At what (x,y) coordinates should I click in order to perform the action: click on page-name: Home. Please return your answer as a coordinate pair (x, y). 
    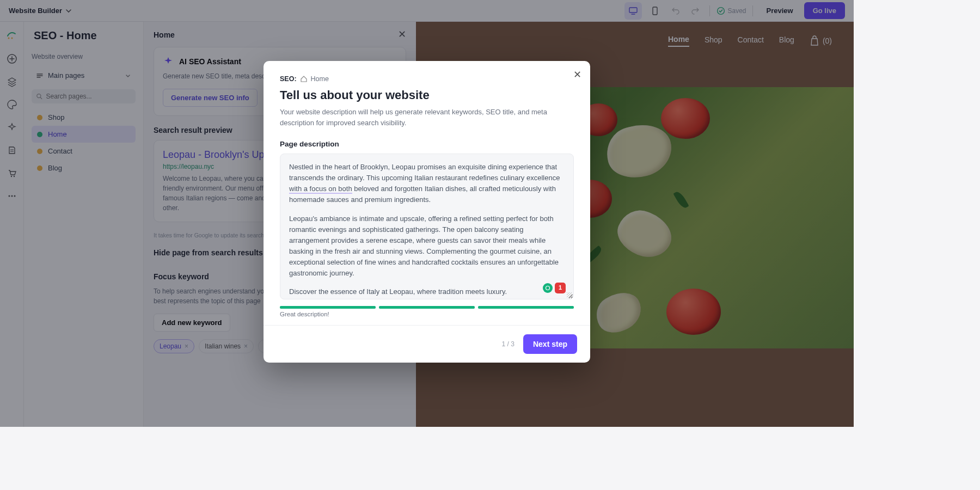
    Looking at the image, I should click on (320, 79).